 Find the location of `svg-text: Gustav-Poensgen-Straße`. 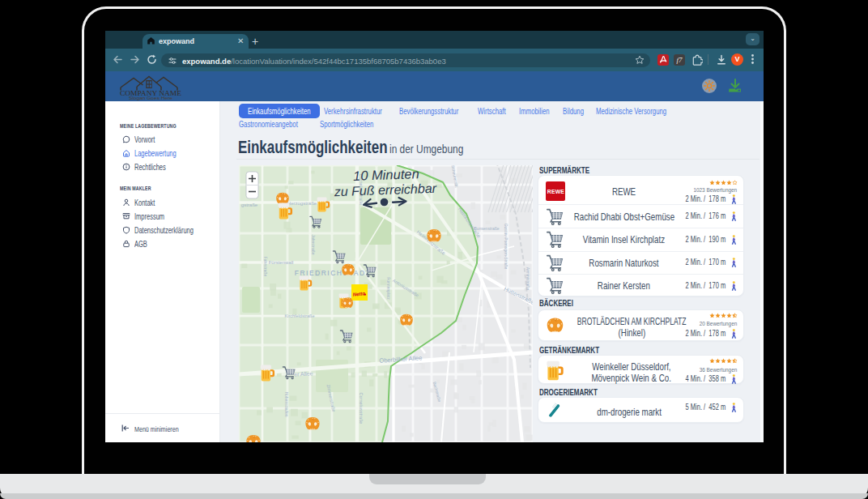

svg-text: Gustav-Poensgen-Straße is located at coordinates (506, 246).